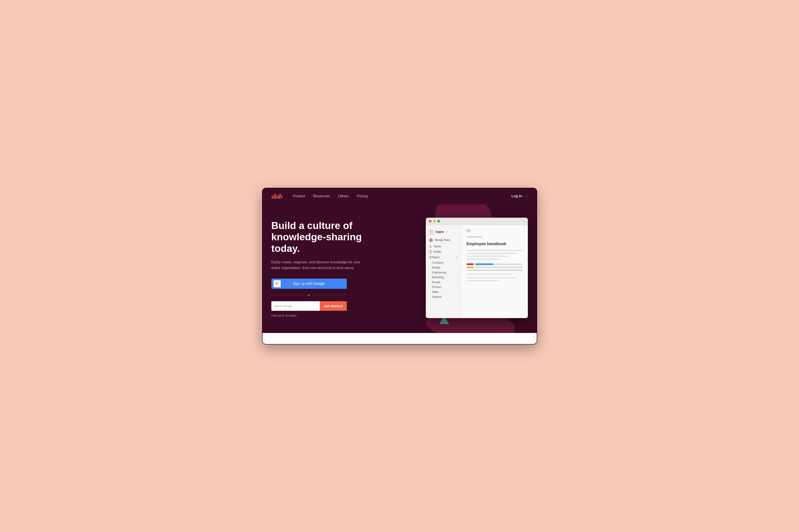 This screenshot has width=799, height=532. Describe the element at coordinates (494, 271) in the screenshot. I see `app-main-content: Employee handbook` at that location.